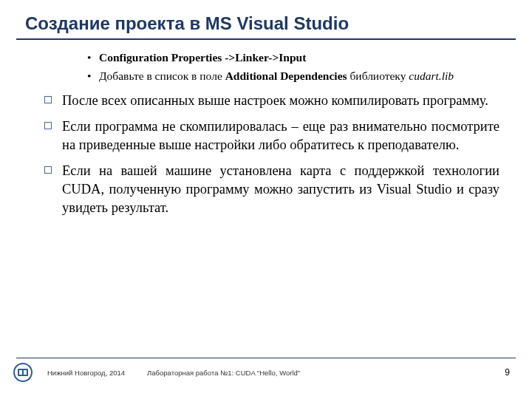  What do you see at coordinates (281, 136) in the screenshot?
I see `bullet-compile-fail: Если программа не скомпилировалась – еще…` at bounding box center [281, 136].